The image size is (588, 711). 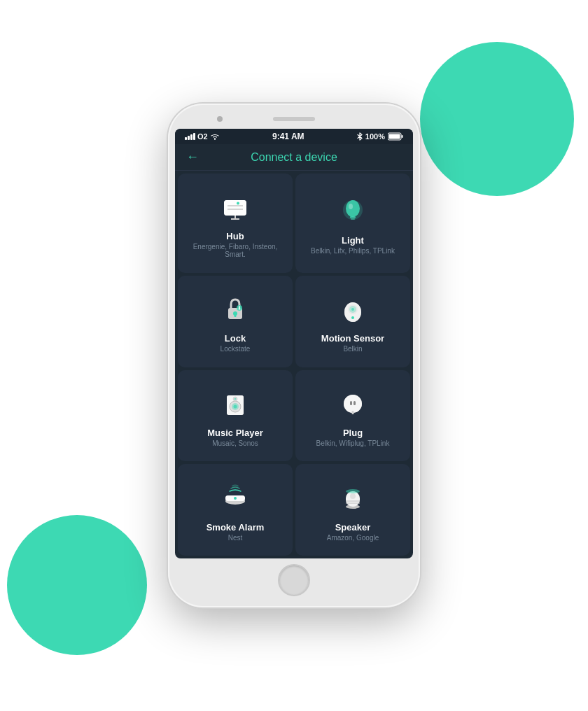 I want to click on battery-label: 100%, so click(x=375, y=136).